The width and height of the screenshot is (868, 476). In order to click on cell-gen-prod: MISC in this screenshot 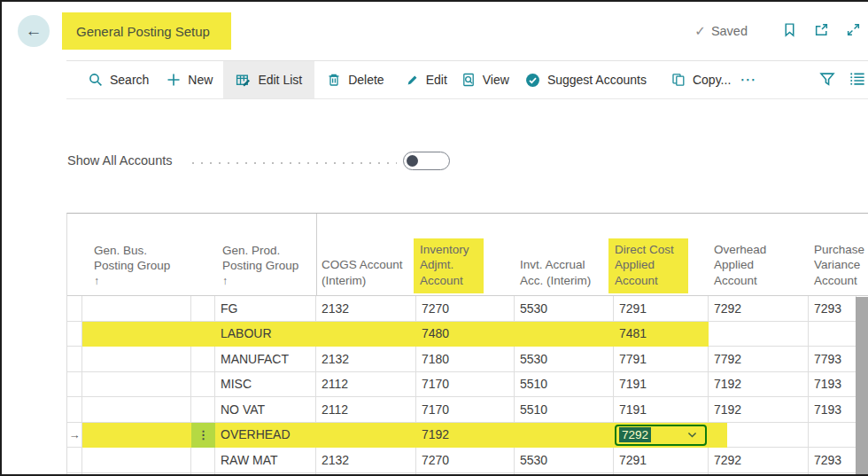, I will do `click(266, 385)`.